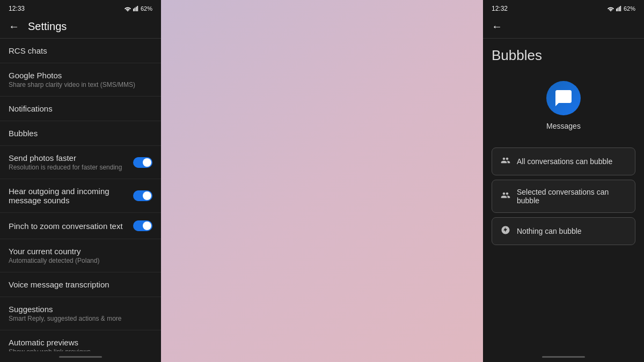  What do you see at coordinates (80, 314) in the screenshot?
I see `settings-item-suggestions: Suggestions Smart Reply, suggested actio…` at bounding box center [80, 314].